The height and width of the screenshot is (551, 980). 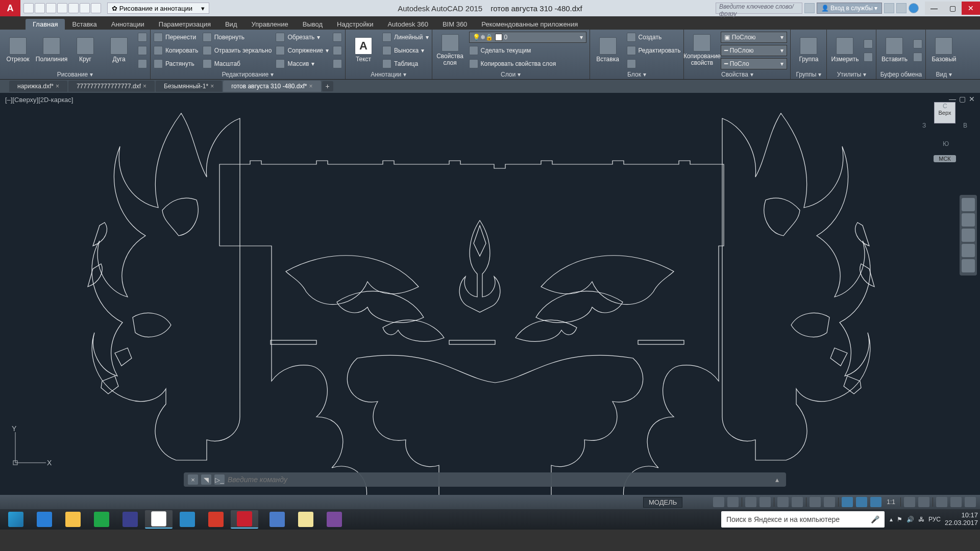 I want to click on leader-button: Выноска ▾, so click(x=405, y=51).